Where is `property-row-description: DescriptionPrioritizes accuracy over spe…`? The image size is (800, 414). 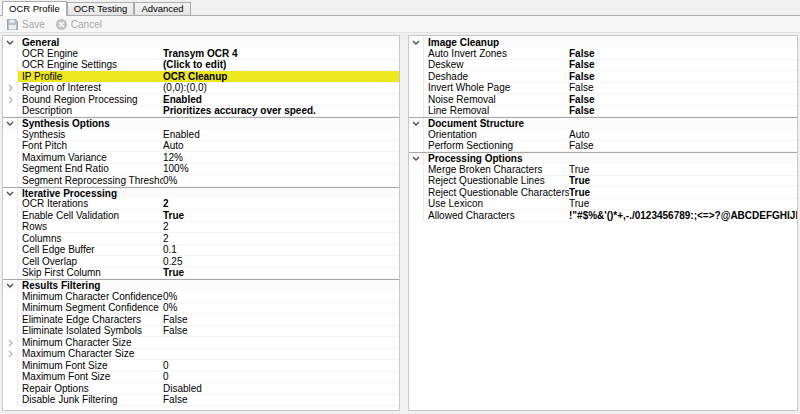
property-row-description: DescriptionPrioritizes accuracy over spe… is located at coordinates (201, 112).